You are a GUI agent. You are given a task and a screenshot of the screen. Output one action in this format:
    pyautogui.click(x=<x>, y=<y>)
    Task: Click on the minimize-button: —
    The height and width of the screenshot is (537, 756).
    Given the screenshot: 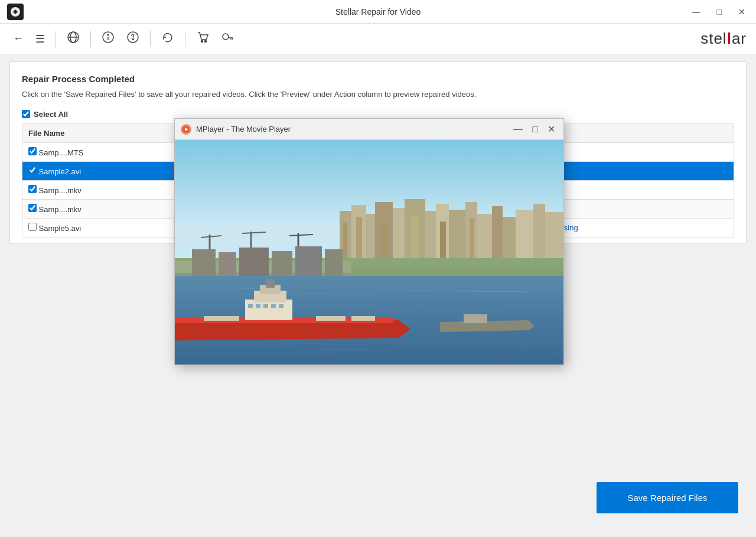 What is the action you would take?
    pyautogui.click(x=696, y=12)
    